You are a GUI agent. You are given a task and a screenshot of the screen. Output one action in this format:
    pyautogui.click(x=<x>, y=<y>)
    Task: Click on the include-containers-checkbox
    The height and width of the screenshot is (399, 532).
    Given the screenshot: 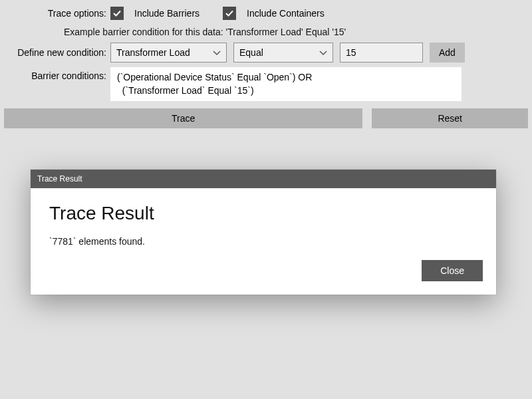 What is the action you would take?
    pyautogui.click(x=229, y=13)
    